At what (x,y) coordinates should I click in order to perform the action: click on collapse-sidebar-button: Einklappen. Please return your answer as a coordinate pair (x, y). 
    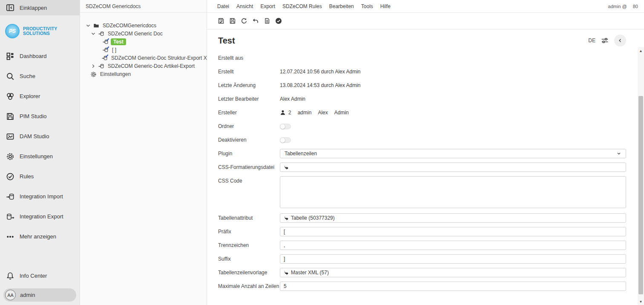
    Looking at the image, I should click on (40, 8).